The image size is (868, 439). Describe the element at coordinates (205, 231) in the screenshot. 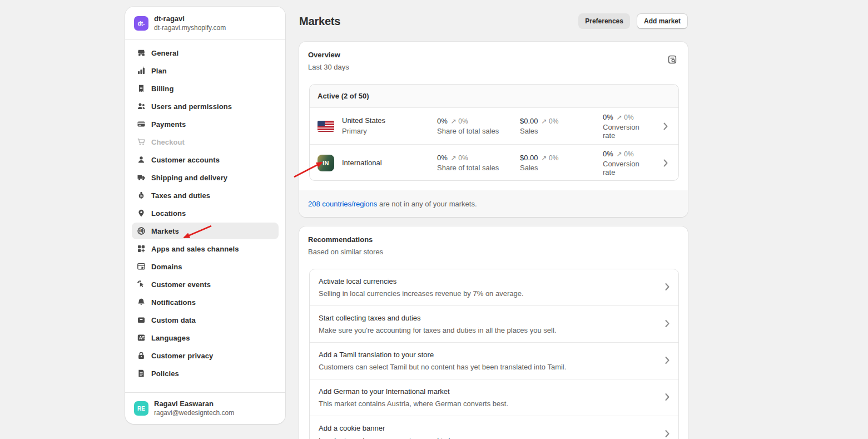

I see `sidebar-item-markets: $Markets` at that location.